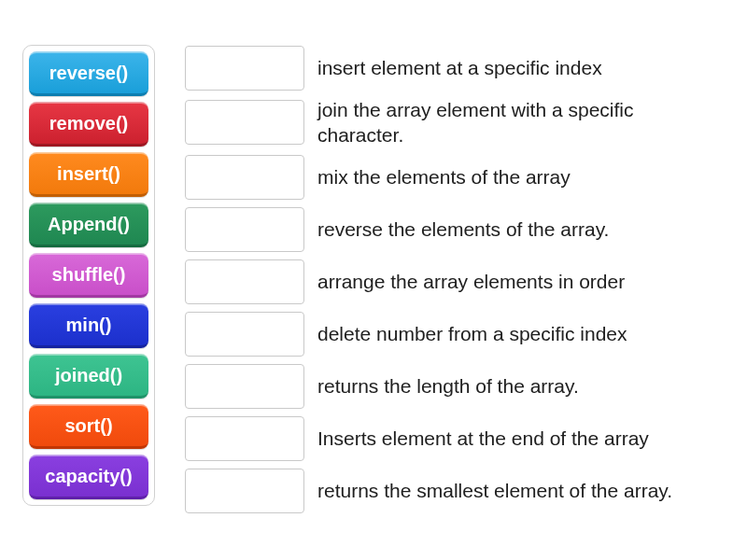 The width and height of the screenshot is (747, 560). Describe the element at coordinates (89, 225) in the screenshot. I see `word-tile-append: Append()` at that location.